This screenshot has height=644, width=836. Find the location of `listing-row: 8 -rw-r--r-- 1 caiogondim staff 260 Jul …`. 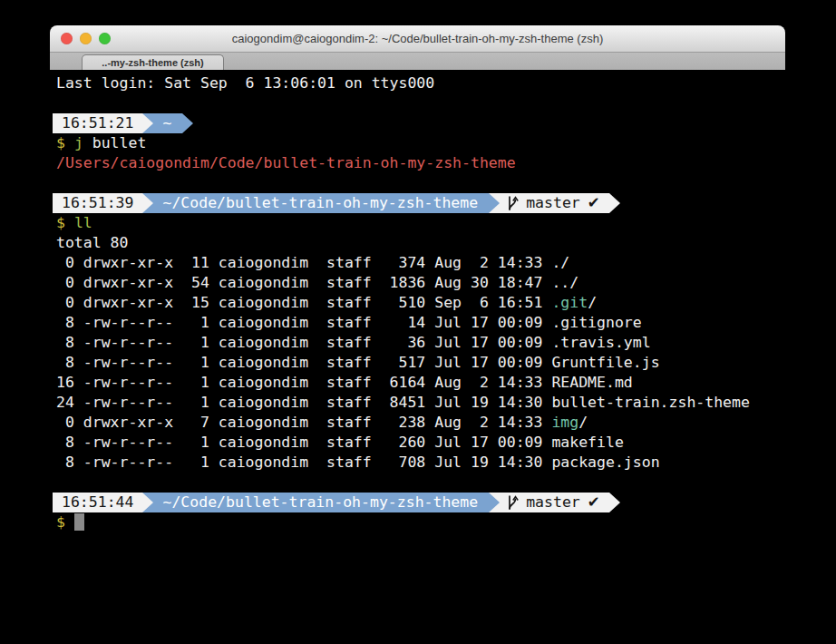

listing-row: 8 -rw-r--r-- 1 caiogondim staff 260 Jul … is located at coordinates (421, 443).